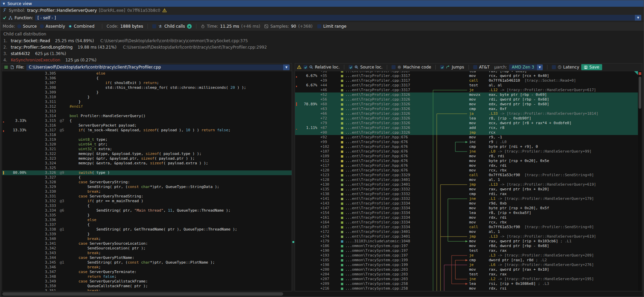 The height and width of the screenshot is (297, 644). What do you see at coordinates (147, 234) in the screenshot?
I see `source-line: 3,339 }` at bounding box center [147, 234].